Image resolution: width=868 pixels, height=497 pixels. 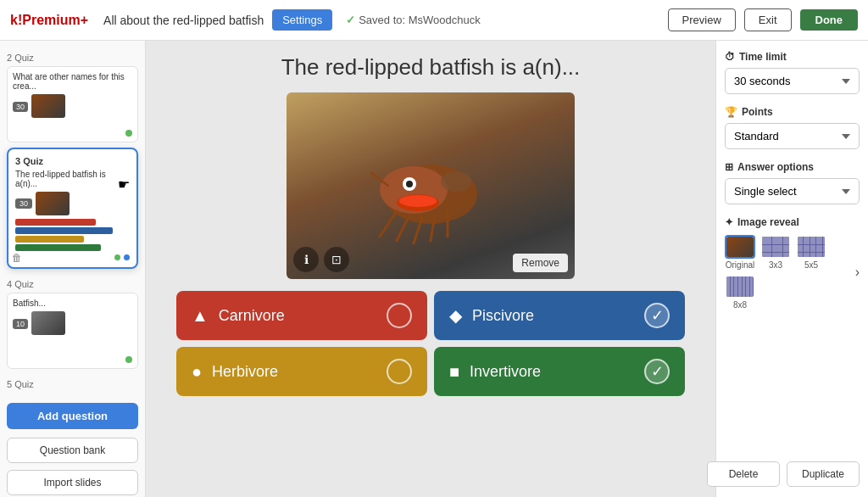 I want to click on cursor-icon: ☛, so click(x=124, y=185).